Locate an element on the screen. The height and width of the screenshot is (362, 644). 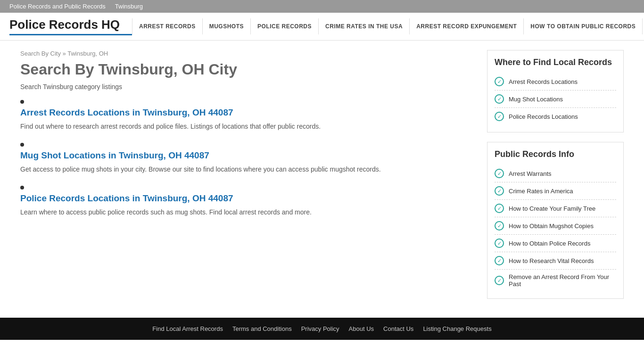
nav-item-police-records: POLICE RECORDS is located at coordinates (285, 26).